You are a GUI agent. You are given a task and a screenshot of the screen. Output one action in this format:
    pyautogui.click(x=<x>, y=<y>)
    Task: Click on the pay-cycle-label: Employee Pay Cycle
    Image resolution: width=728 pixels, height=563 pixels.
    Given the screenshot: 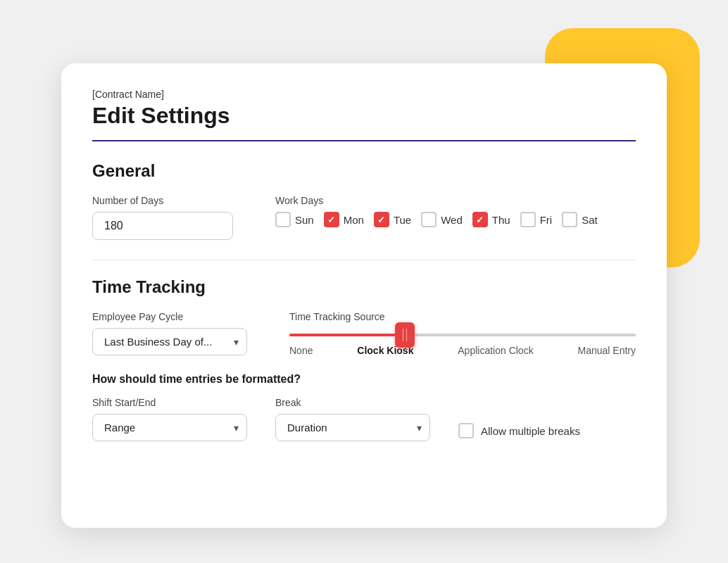 What is the action you would take?
    pyautogui.click(x=170, y=317)
    